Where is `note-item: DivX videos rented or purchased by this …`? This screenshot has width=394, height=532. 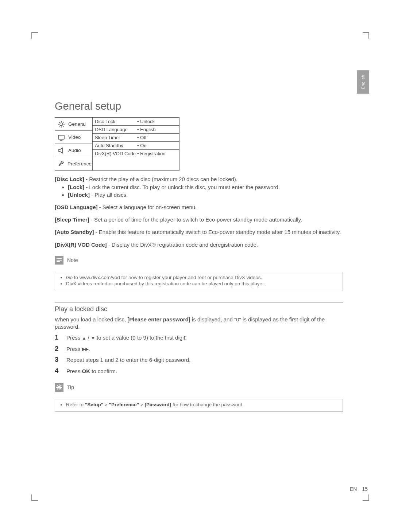 note-item: DivX videos rented or purchased by this … is located at coordinates (202, 284).